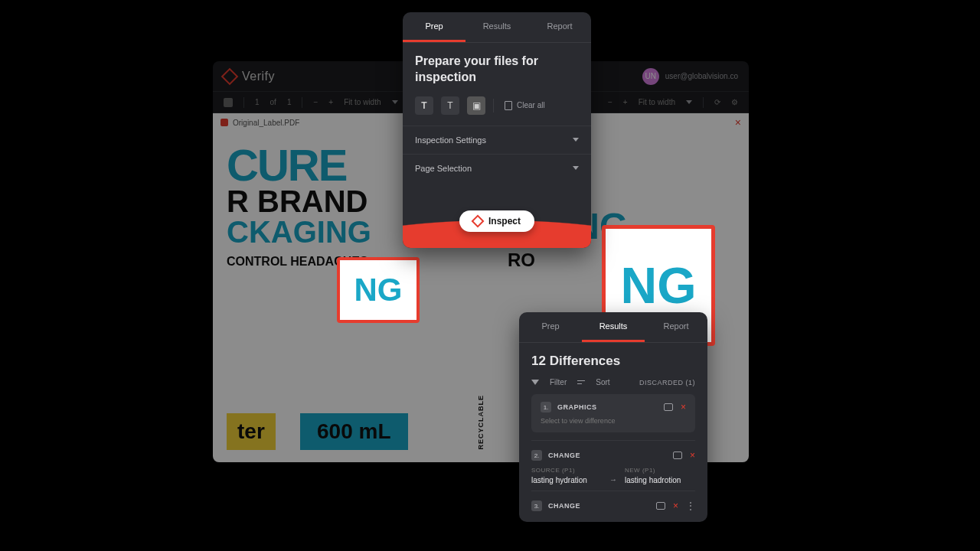 This screenshot has height=551, width=980. What do you see at coordinates (610, 103) in the screenshot?
I see `zoom-out-icon-2: −` at bounding box center [610, 103].